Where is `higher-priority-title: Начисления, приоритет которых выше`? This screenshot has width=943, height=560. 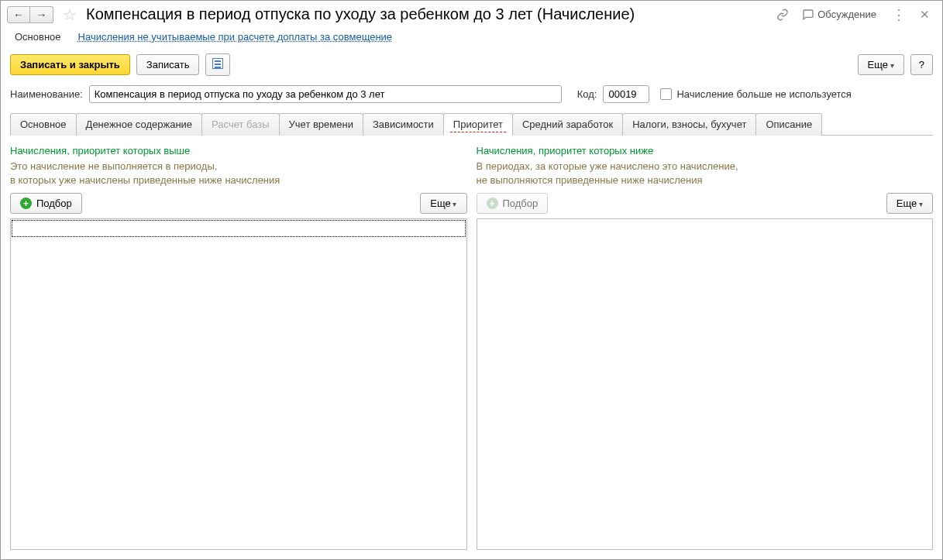
higher-priority-title: Начисления, приоритет которых выше is located at coordinates (239, 150).